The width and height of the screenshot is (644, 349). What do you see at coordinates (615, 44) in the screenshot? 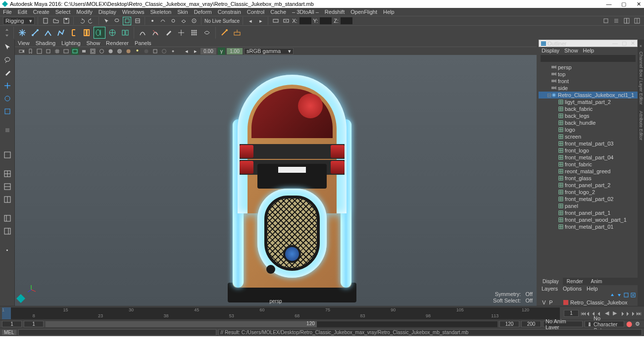
I see `panel-min-icon: —` at bounding box center [615, 44].